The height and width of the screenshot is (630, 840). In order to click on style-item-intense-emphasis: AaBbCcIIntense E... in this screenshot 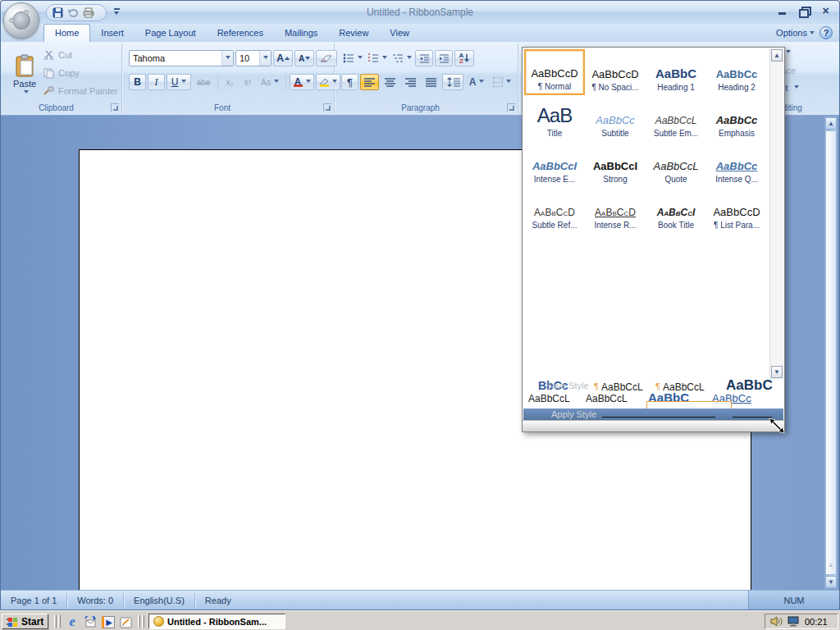, I will do `click(555, 164)`.